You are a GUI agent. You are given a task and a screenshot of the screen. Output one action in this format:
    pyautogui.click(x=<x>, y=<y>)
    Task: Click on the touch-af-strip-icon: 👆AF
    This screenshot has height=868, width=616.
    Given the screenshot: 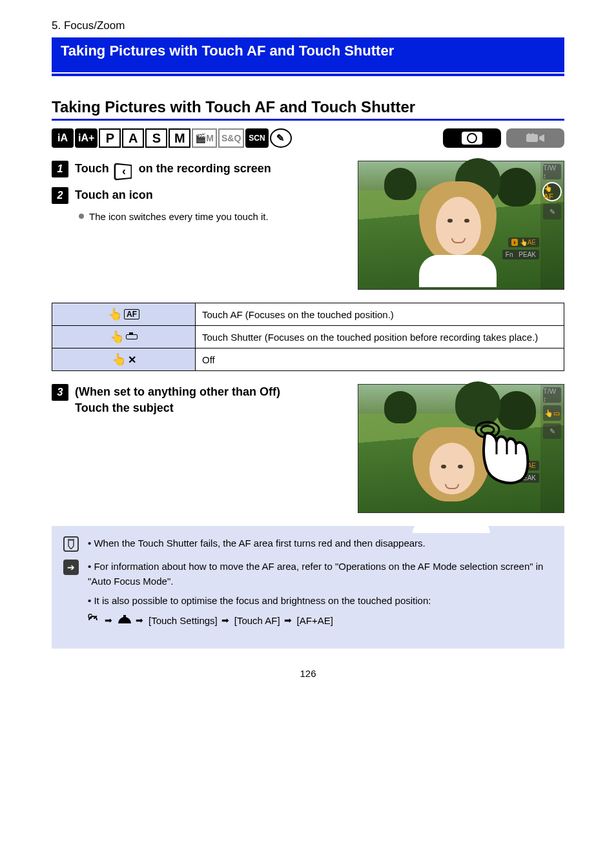 What is the action you would take?
    pyautogui.click(x=552, y=192)
    